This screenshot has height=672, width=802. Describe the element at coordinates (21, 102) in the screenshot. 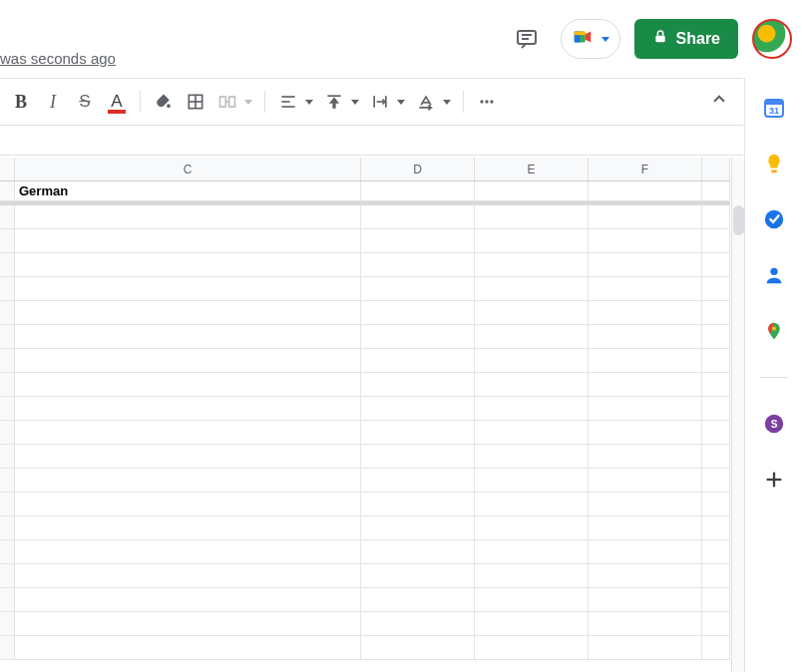

I see `bold-button: B` at that location.